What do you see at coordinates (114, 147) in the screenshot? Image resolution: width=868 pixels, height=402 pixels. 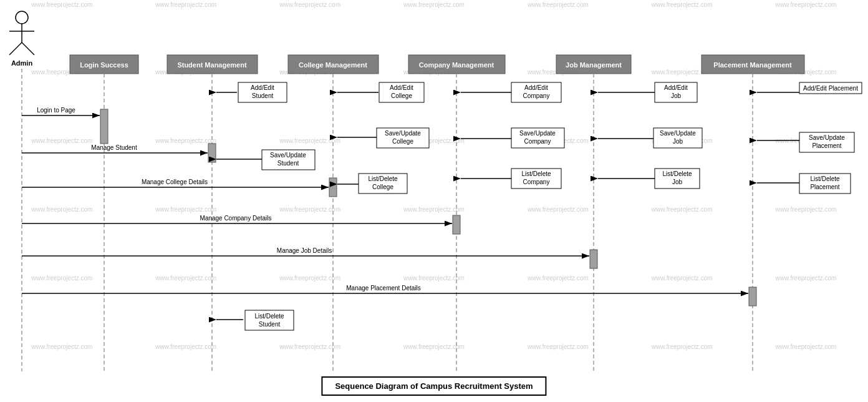 I see `svg-text: Manage Student` at bounding box center [114, 147].